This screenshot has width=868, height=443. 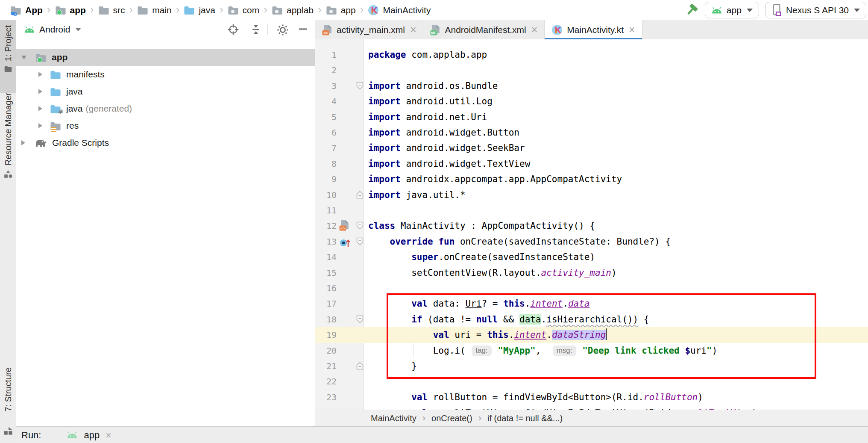 I want to click on code-line-text: import android.util.Log, so click(x=431, y=102).